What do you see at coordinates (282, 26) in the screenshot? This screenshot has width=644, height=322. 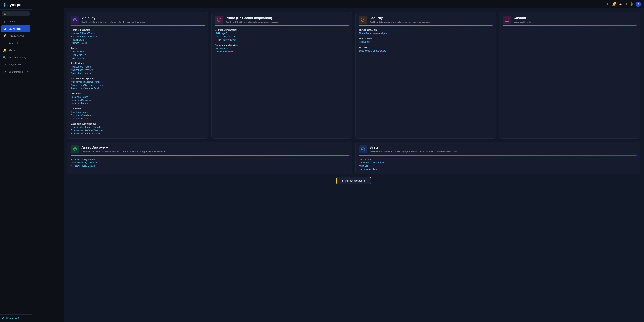 I see `probe-divider` at bounding box center [282, 26].